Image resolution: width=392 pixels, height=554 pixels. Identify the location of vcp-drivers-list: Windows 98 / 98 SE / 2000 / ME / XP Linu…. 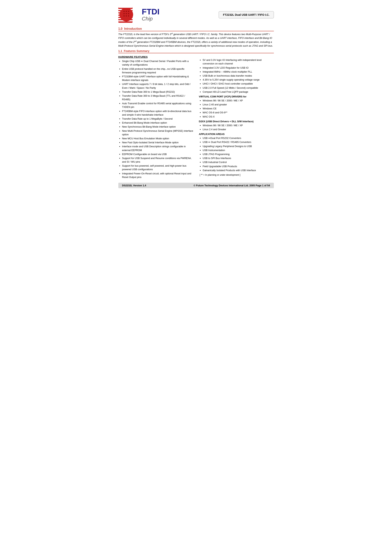
(237, 109).